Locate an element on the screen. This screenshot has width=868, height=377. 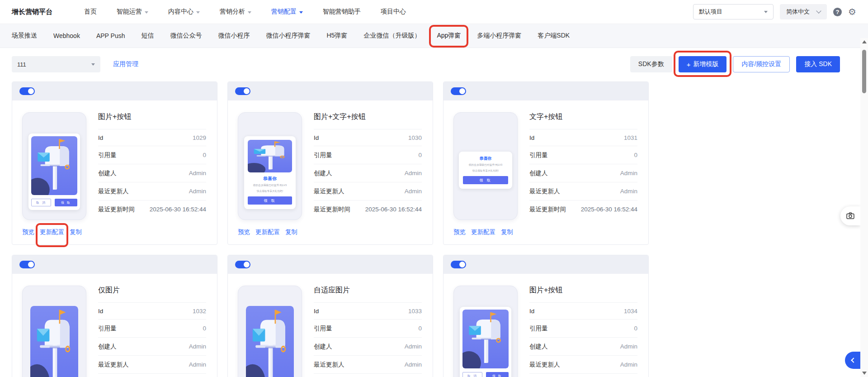
top-nav-menu: 首页智能运营内容中心营销分析营销配置智能营销助手项目中心 is located at coordinates (389, 12).